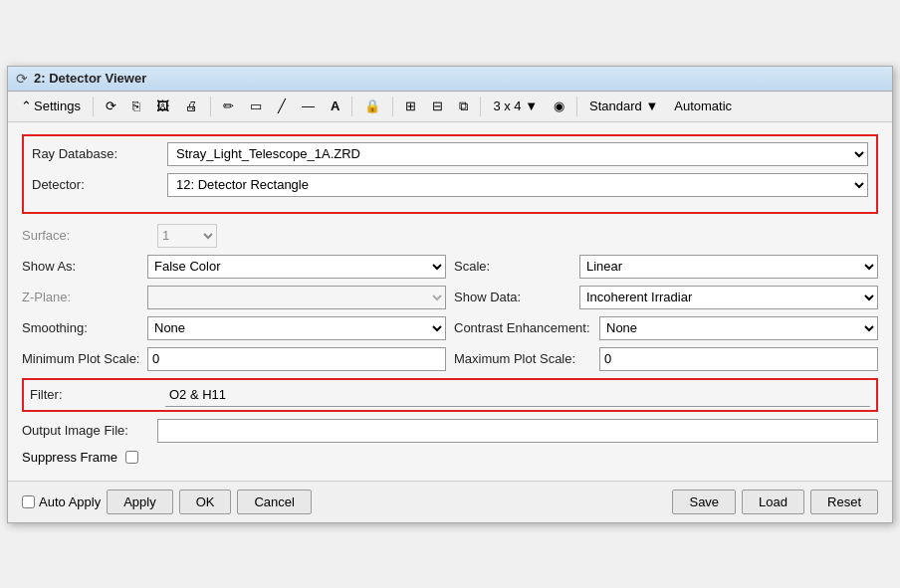  Describe the element at coordinates (187, 236) in the screenshot. I see `surface-select: 1` at that location.